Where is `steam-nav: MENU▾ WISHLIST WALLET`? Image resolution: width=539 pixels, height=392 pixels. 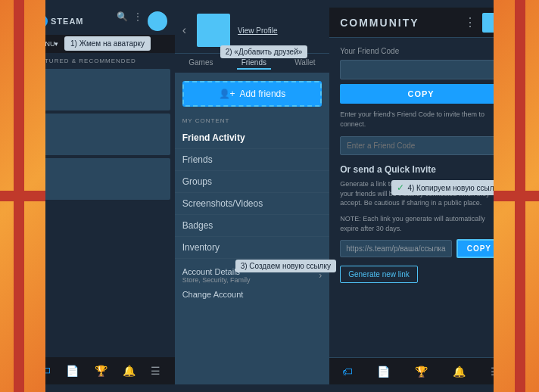 steam-nav: MENU▾ WISHLIST WALLET is located at coordinates (101, 44).